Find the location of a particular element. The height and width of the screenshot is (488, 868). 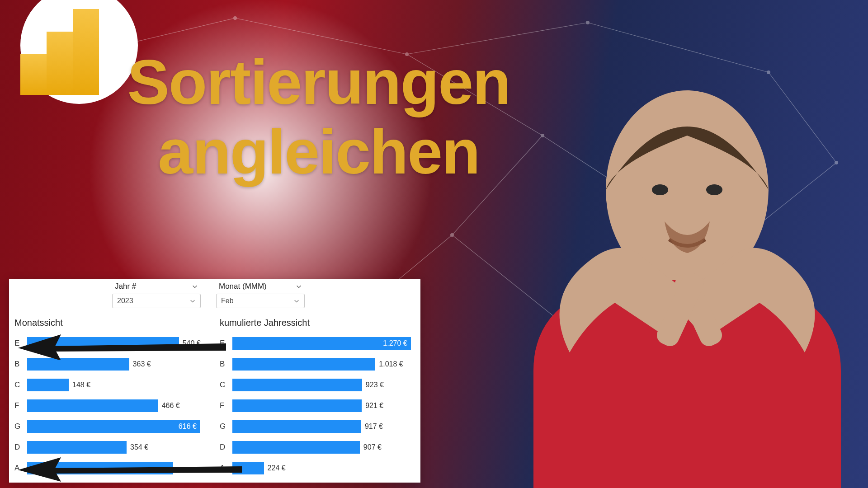

bar-track: 907 € is located at coordinates (324, 447).